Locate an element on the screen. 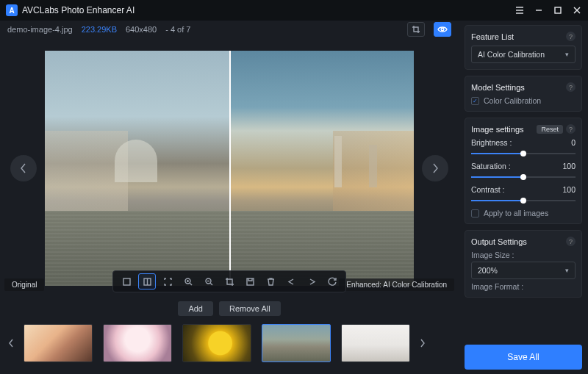 Image resolution: width=588 pixels, height=374 pixels. feature-list-panel: Feature List ? AI Color Calibration ▾ is located at coordinates (523, 47).